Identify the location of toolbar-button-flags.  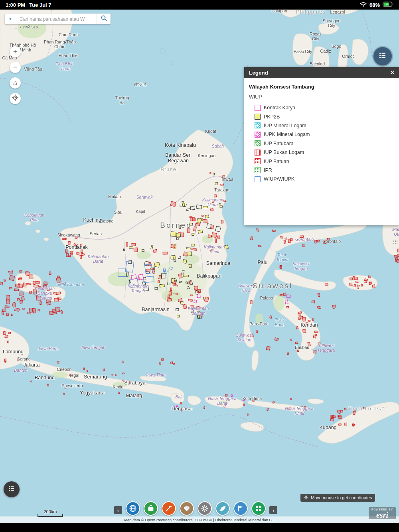
(241, 508).